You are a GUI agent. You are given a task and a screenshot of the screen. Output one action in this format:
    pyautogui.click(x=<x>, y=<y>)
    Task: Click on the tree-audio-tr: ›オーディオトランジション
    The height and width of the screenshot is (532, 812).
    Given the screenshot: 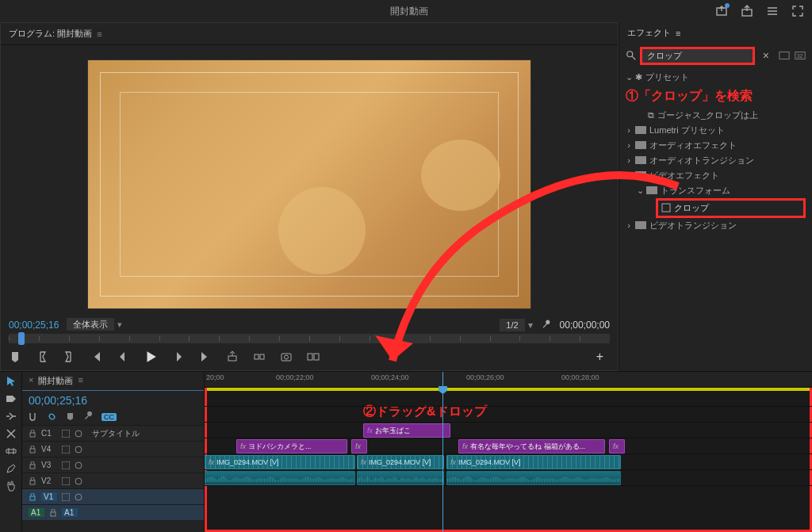 What is the action you would take?
    pyautogui.click(x=715, y=160)
    